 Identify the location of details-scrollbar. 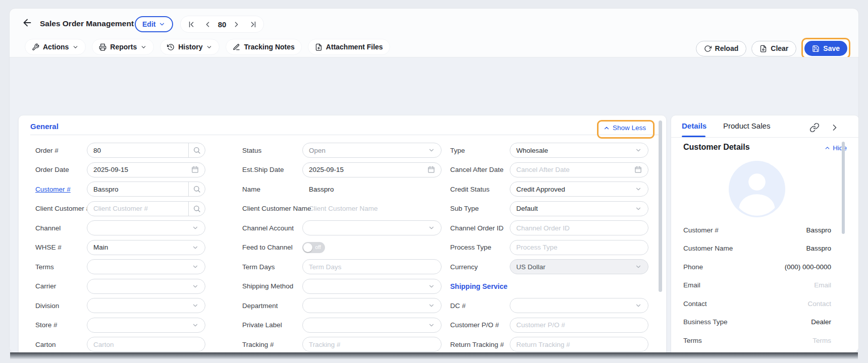
(843, 188).